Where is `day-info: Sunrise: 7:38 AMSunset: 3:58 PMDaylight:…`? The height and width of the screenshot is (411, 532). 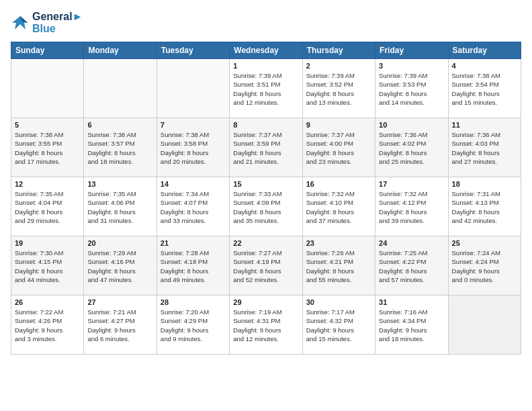 day-info: Sunrise: 7:38 AMSunset: 3:58 PMDaylight:… is located at coordinates (193, 148).